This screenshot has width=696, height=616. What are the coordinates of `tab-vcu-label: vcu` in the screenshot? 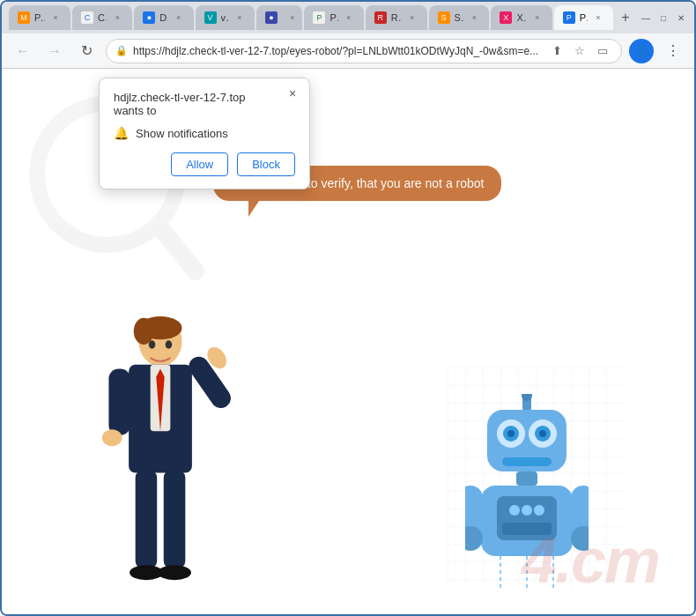 It's located at (226, 18).